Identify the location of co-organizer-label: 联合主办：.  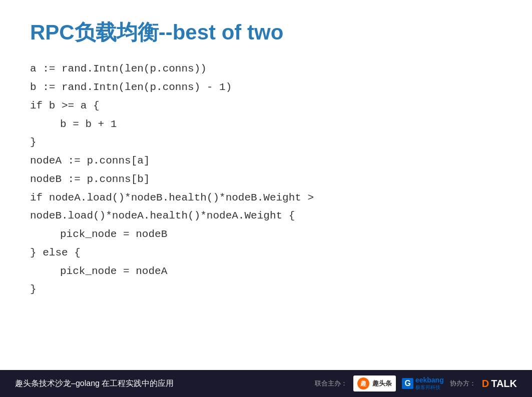
(331, 384).